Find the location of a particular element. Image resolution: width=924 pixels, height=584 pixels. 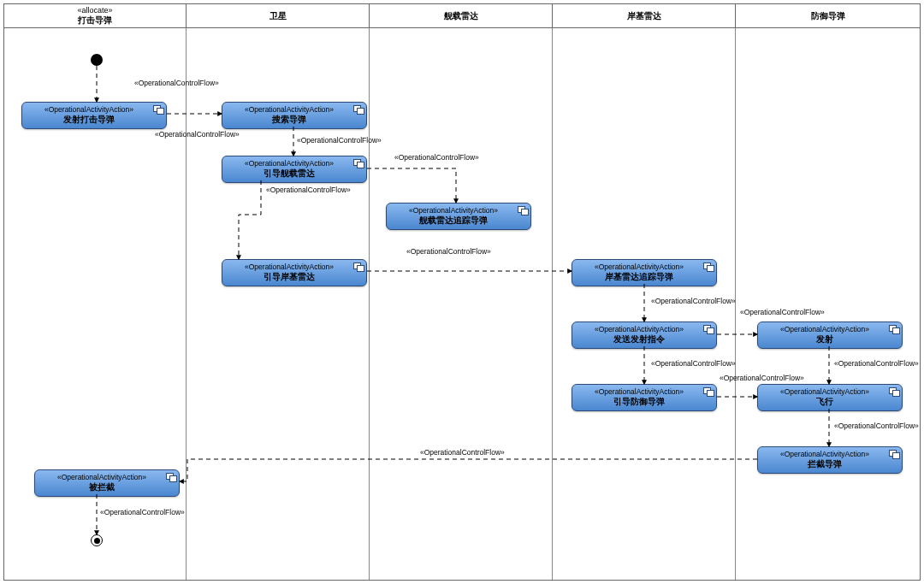

action-label: 飞行 is located at coordinates (825, 402).